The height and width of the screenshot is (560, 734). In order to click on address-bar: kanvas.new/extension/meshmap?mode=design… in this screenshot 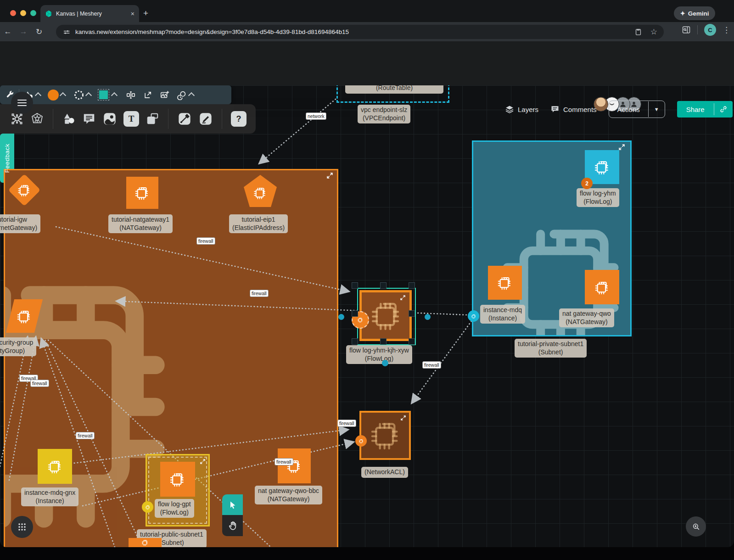, I will do `click(360, 32)`.